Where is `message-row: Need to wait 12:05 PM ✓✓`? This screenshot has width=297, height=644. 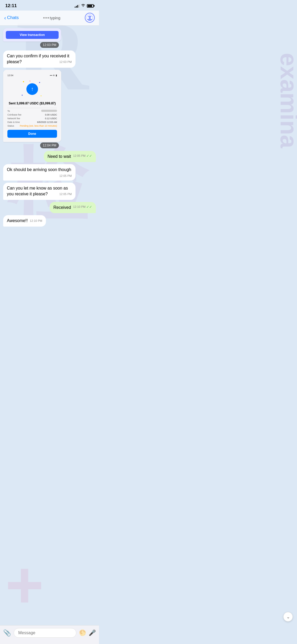 message-row: Need to wait 12:05 PM ✓✓ is located at coordinates (50, 157).